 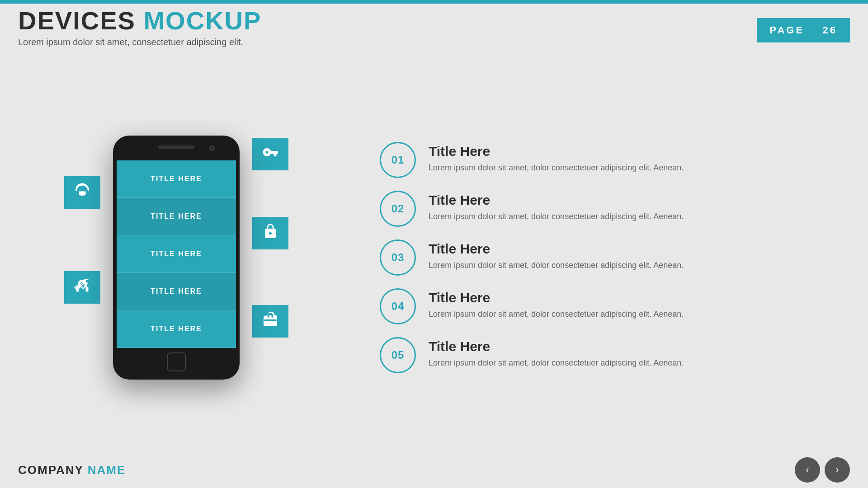 I want to click on phone-speaker, so click(x=176, y=147).